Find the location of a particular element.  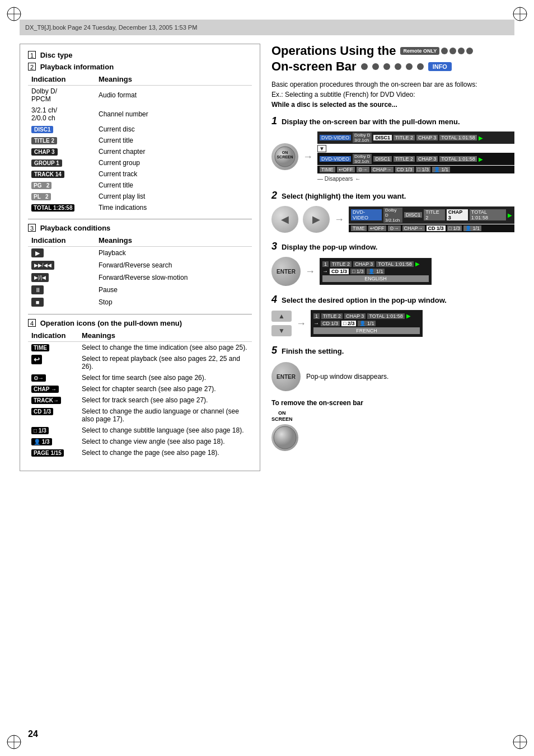

title2-item-2: TITLE 2 is located at coordinates (404, 159).